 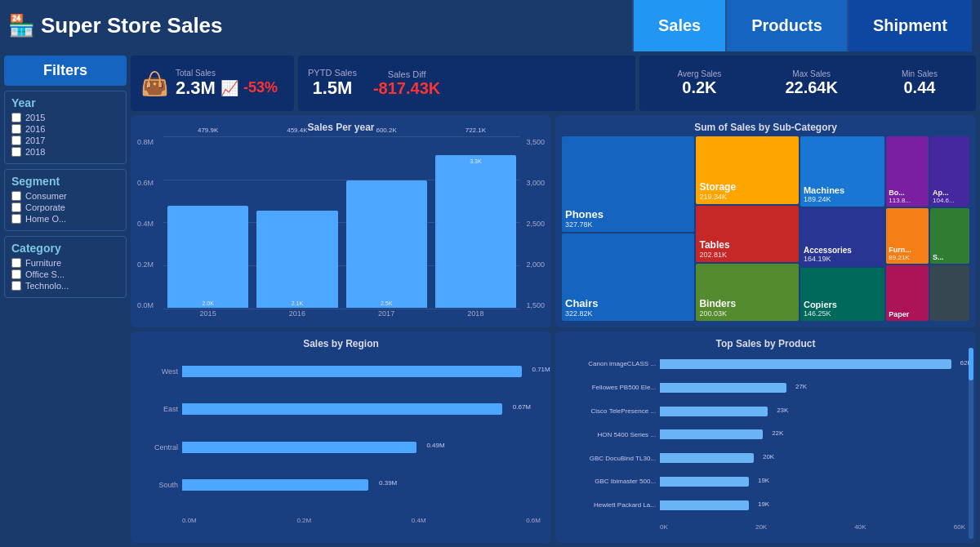 I want to click on filter-category-technology: Technolo..., so click(x=65, y=286).